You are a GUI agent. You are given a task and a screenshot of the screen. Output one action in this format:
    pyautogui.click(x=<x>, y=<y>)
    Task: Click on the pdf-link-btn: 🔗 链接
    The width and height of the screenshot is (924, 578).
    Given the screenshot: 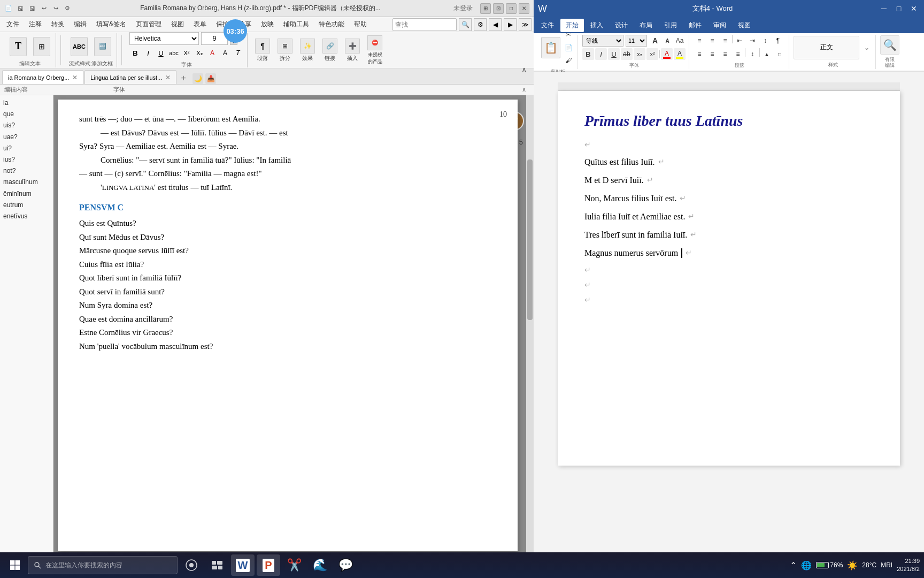 What is the action you would take?
    pyautogui.click(x=330, y=50)
    